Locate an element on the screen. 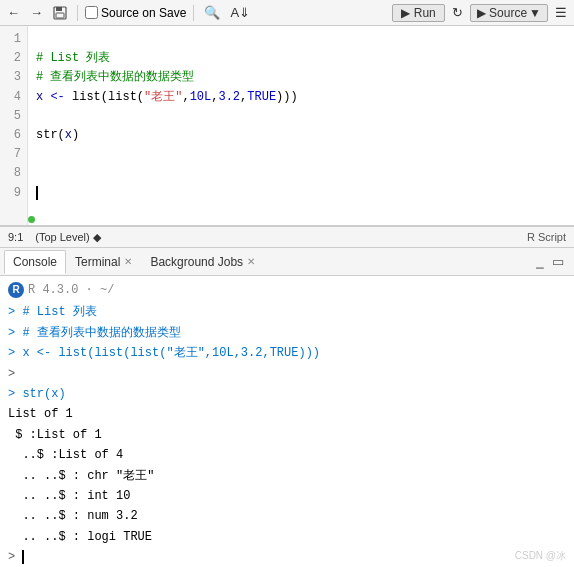 Image resolution: width=574 pixels, height=567 pixels. console-line-2: > # 查看列表中数据的数据类型 is located at coordinates (287, 333).